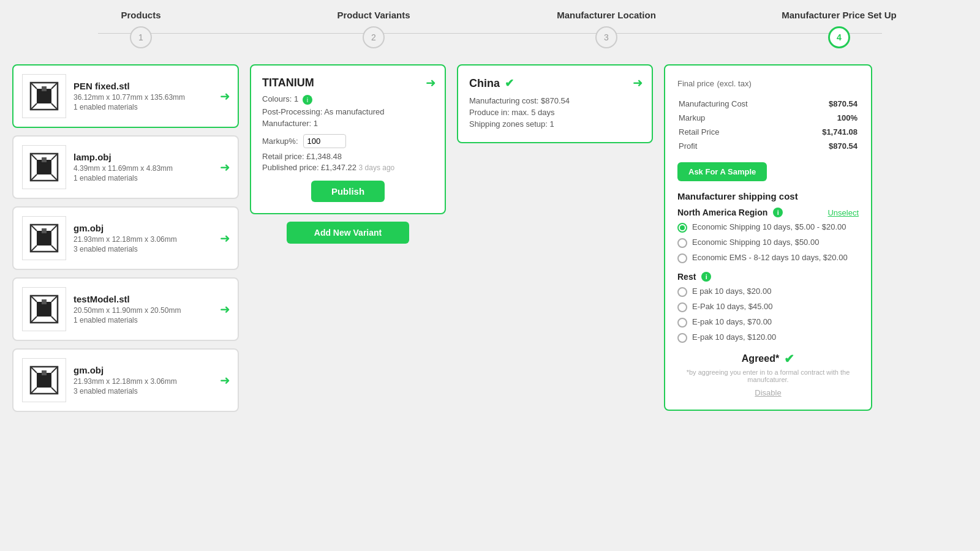 Image resolution: width=980 pixels, height=551 pixels. What do you see at coordinates (151, 370) in the screenshot?
I see `product-name-4: gm.obj` at bounding box center [151, 370].